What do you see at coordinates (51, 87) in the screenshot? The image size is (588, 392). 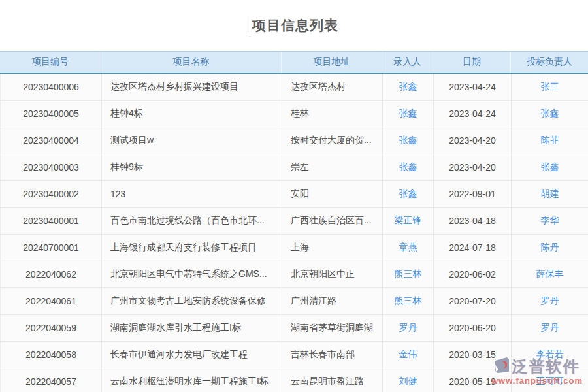 I see `project-number-cell: 20230400006` at bounding box center [51, 87].